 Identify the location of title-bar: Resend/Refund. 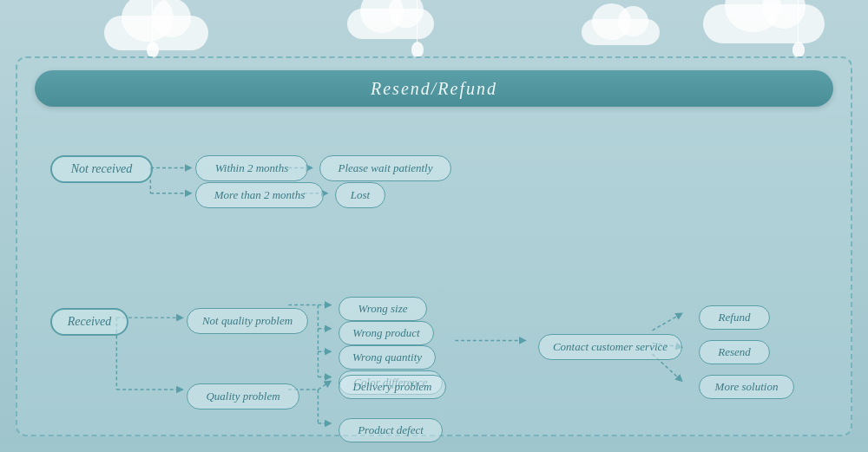
(434, 88).